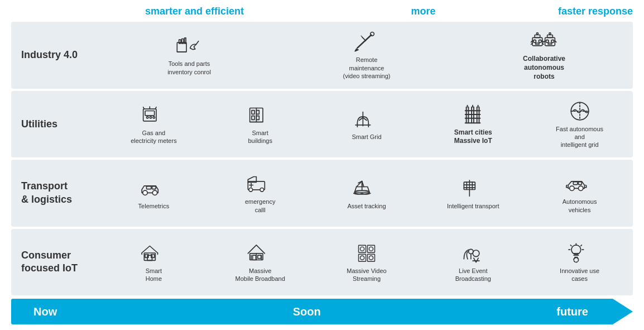  I want to click on cell-intelligent-transport: Intelligent transport, so click(473, 193).